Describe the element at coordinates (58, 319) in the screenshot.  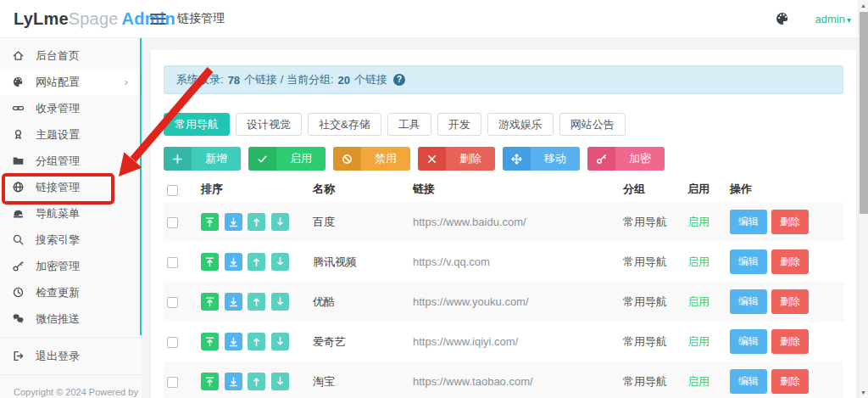
I see `sidebar-item-label: 微信推送` at that location.